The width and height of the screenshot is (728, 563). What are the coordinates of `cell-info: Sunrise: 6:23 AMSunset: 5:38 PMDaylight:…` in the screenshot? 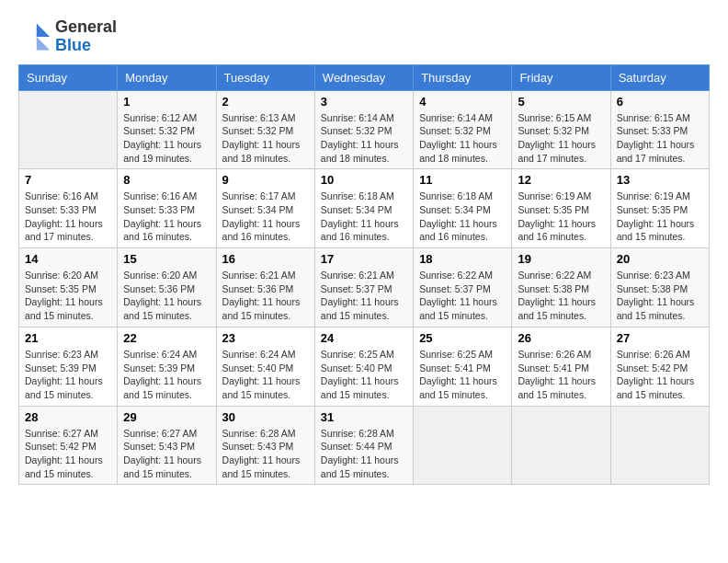 It's located at (660, 296).